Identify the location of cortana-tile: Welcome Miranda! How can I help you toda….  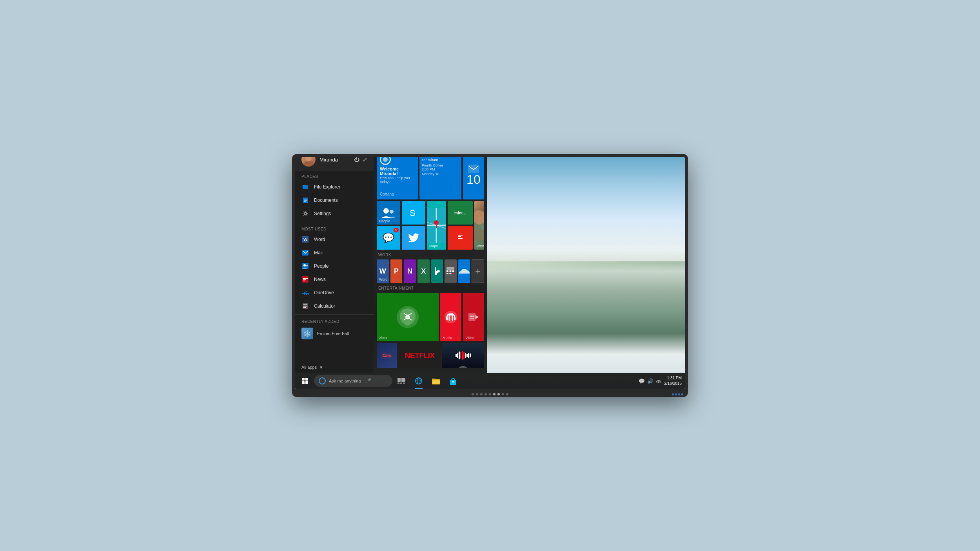
(397, 178).